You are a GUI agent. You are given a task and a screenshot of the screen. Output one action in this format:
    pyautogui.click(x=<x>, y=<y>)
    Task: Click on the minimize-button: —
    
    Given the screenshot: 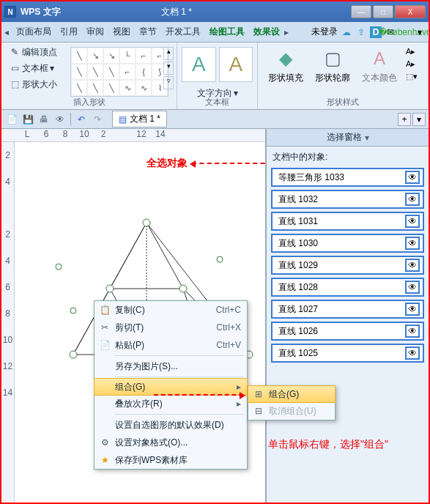 What is the action you would take?
    pyautogui.click(x=361, y=12)
    